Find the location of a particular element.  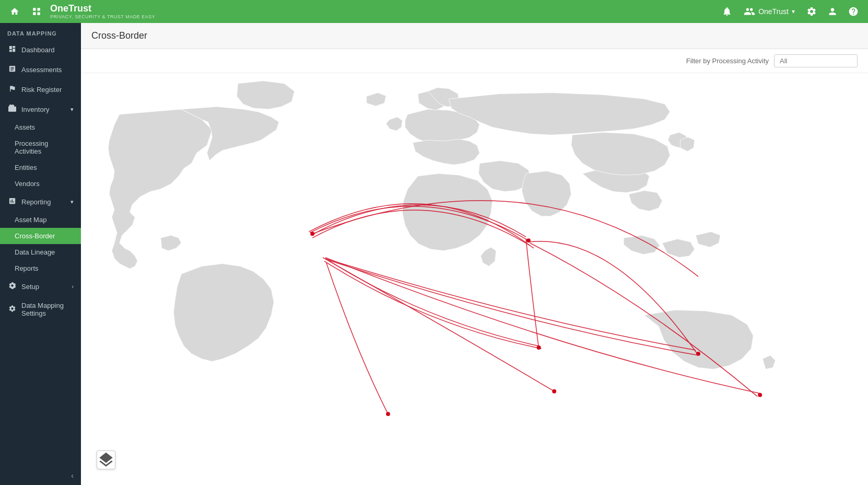

sidebar-item-dashboard: Dashboard is located at coordinates (41, 50).